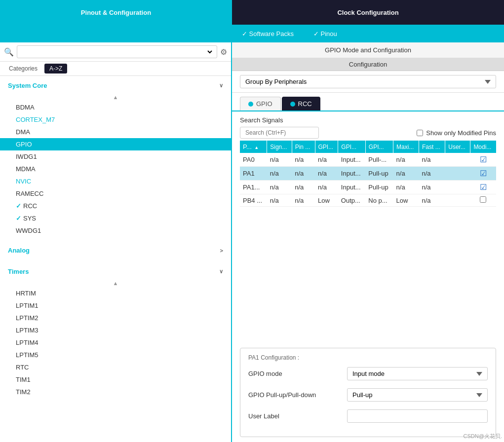 The height and width of the screenshot is (442, 504). I want to click on cell-gpio2: Outp..., so click(352, 200).